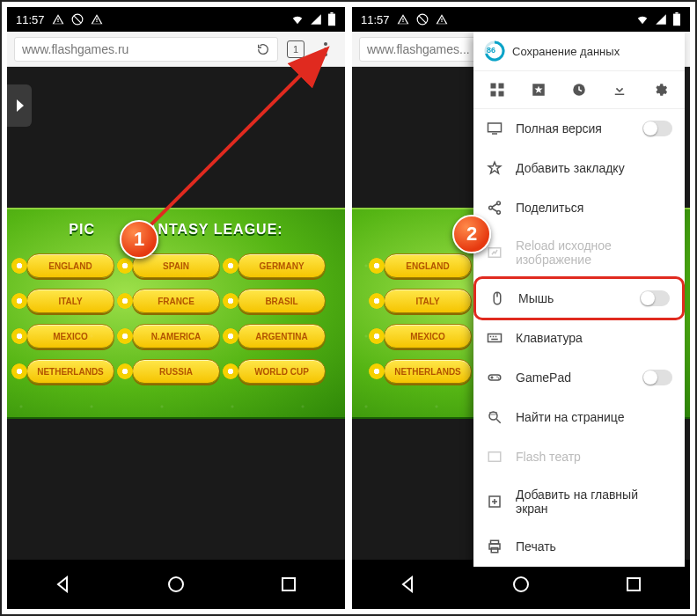 The image size is (697, 616). I want to click on no-sim-icon, so click(77, 19).